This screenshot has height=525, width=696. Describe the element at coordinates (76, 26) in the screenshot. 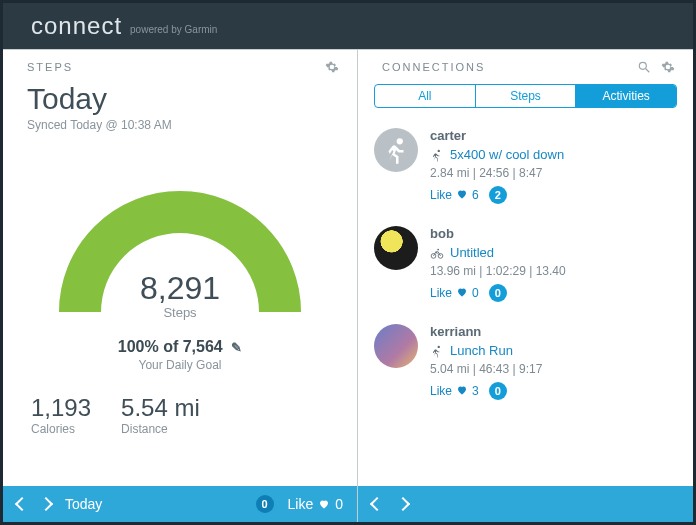

I see `brand-logo: connect` at that location.